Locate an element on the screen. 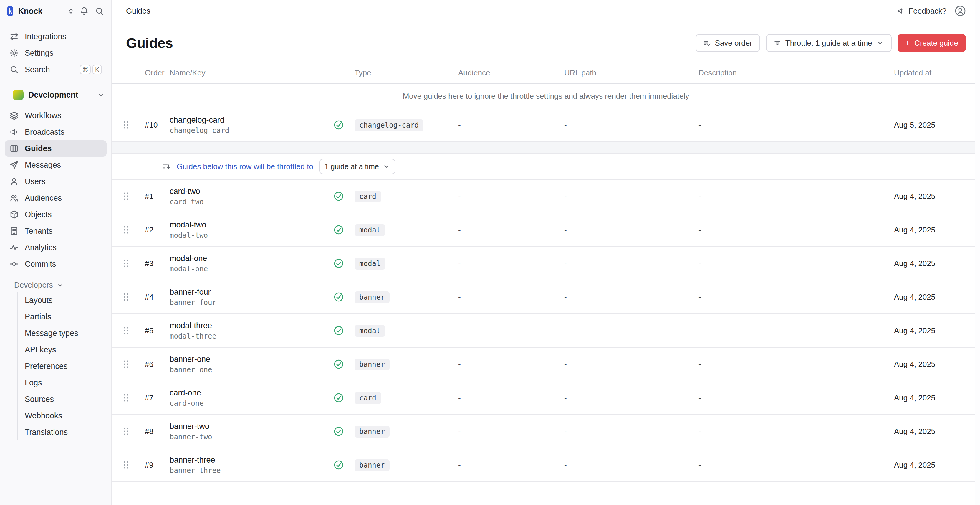  sidebar-item-objects: Objects is located at coordinates (56, 215).